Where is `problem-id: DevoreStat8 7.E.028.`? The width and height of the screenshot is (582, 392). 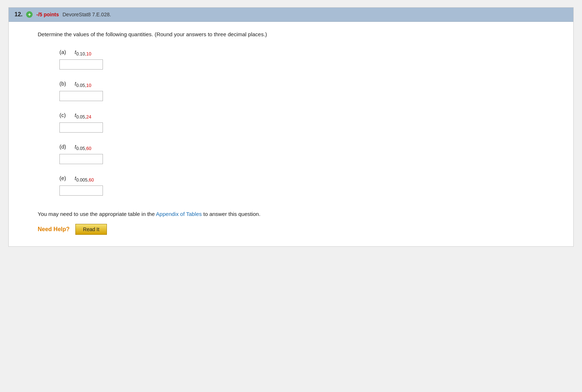 problem-id: DevoreStat8 7.E.028. is located at coordinates (87, 14).